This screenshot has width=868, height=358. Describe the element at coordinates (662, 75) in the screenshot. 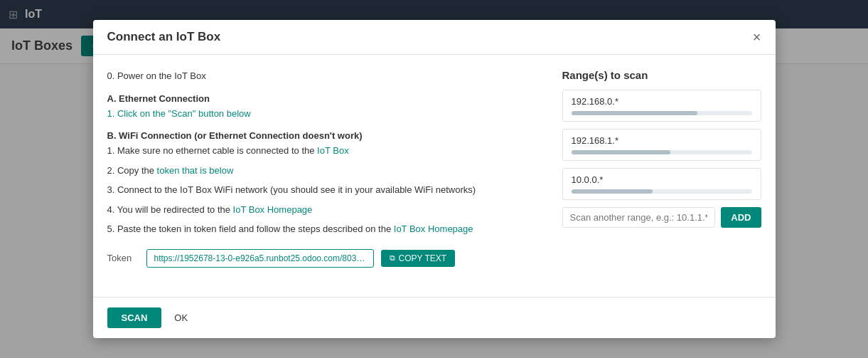

I see `ranges-title: Range(s) to scan` at that location.